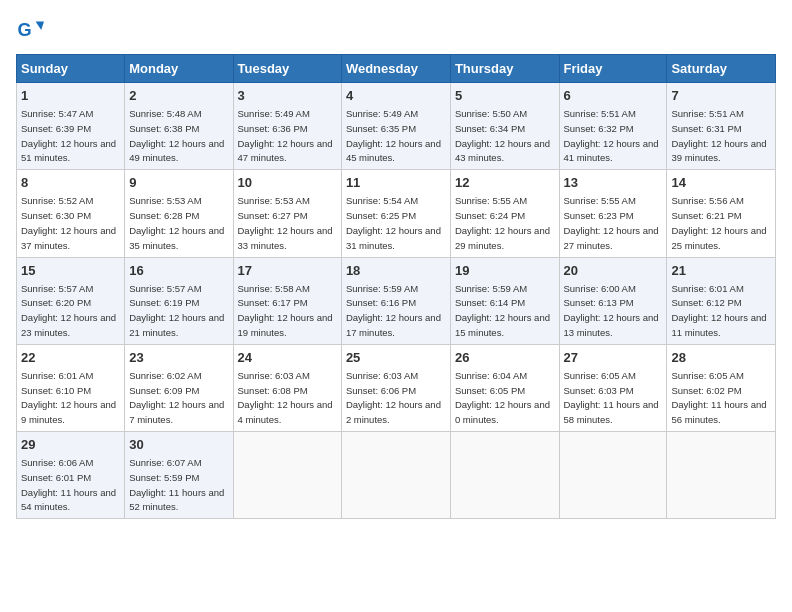 This screenshot has width=792, height=612. Describe the element at coordinates (179, 476) in the screenshot. I see `table-row: 30Sunrise: 6:07 AMSunset: 5:59 PMDayligh…` at that location.